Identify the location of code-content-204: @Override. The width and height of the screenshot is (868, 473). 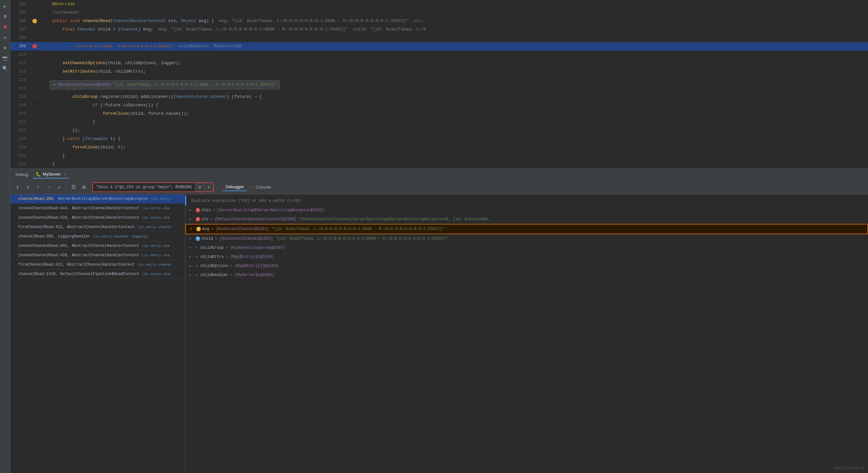
(454, 4).